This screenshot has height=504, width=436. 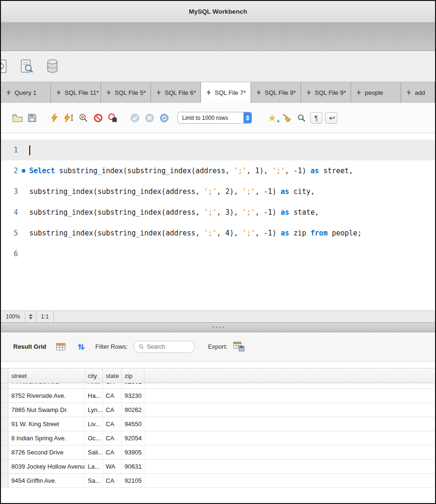 I want to click on splitter-grip, so click(x=213, y=328).